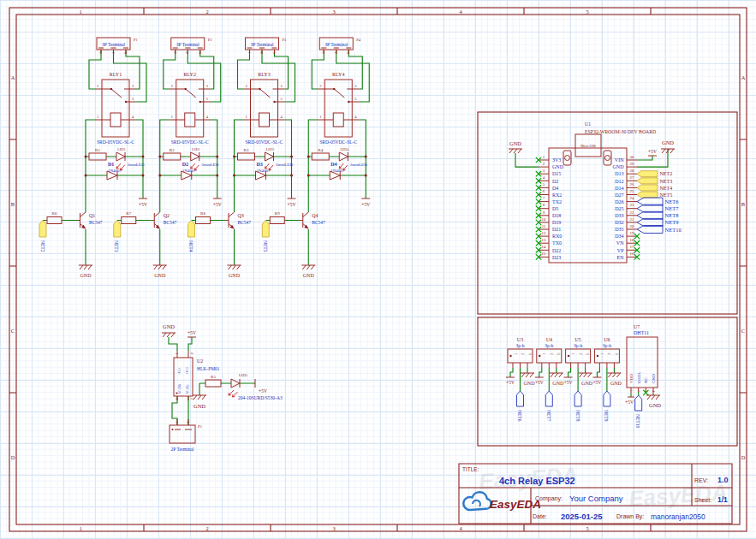 The width and height of the screenshot is (756, 539). What do you see at coordinates (646, 216) in the screenshot?
I see `esp32-right-pin: 22 D33 NET8` at bounding box center [646, 216].